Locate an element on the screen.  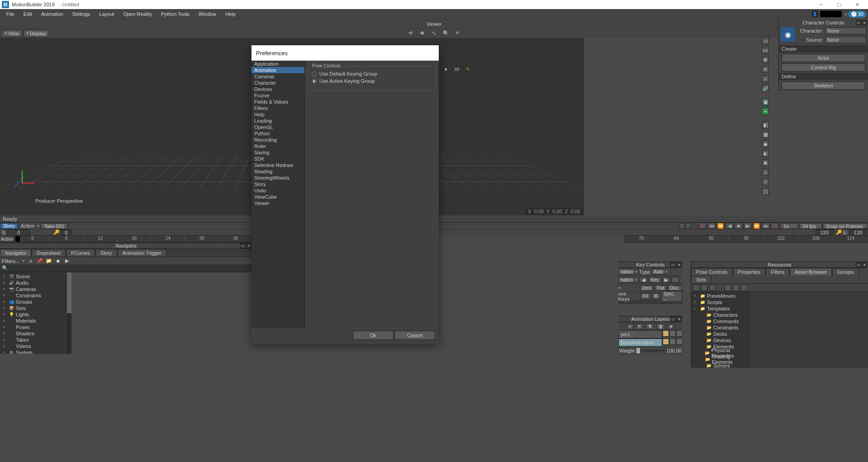
del-layer-icon: 🗑 is located at coordinates (661, 327).